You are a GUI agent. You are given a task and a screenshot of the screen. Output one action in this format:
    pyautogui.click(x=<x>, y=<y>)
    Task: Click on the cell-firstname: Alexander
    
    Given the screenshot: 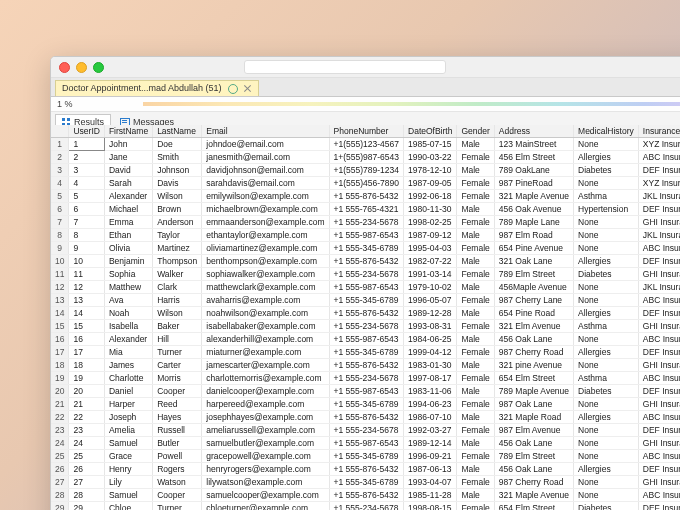 What is the action you would take?
    pyautogui.click(x=128, y=196)
    